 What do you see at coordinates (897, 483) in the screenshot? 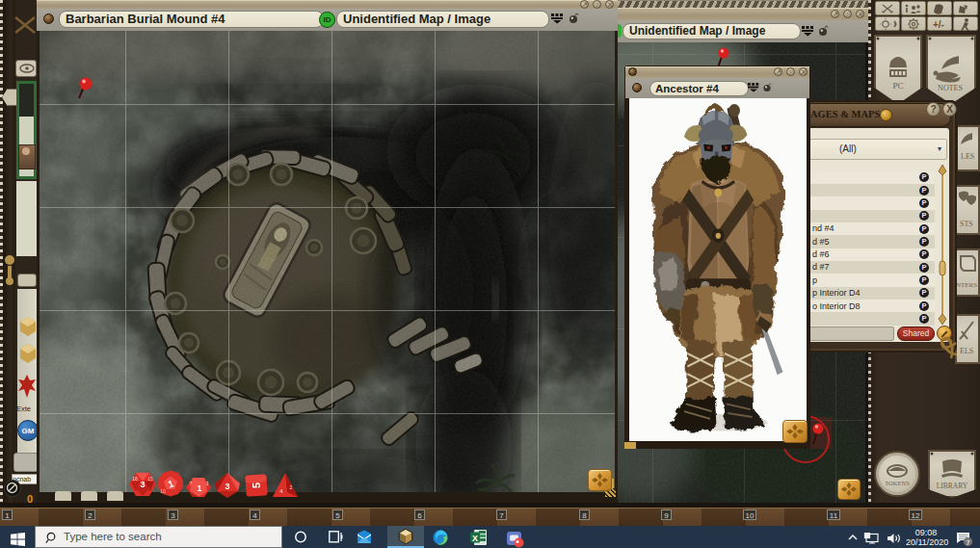
I see `svg-text: TOKENS` at bounding box center [897, 483].